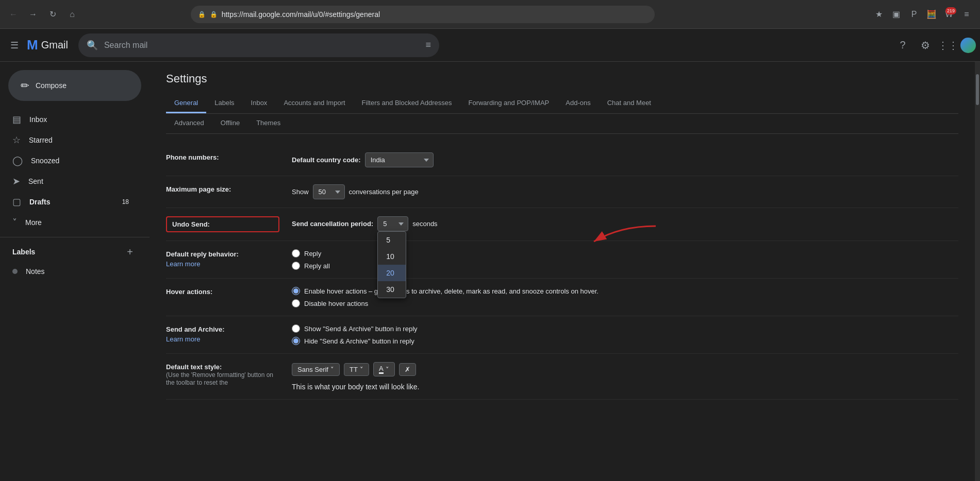 Image resolution: width=980 pixels, height=481 pixels. What do you see at coordinates (72, 14) in the screenshot?
I see `home-button: ⌂` at bounding box center [72, 14].